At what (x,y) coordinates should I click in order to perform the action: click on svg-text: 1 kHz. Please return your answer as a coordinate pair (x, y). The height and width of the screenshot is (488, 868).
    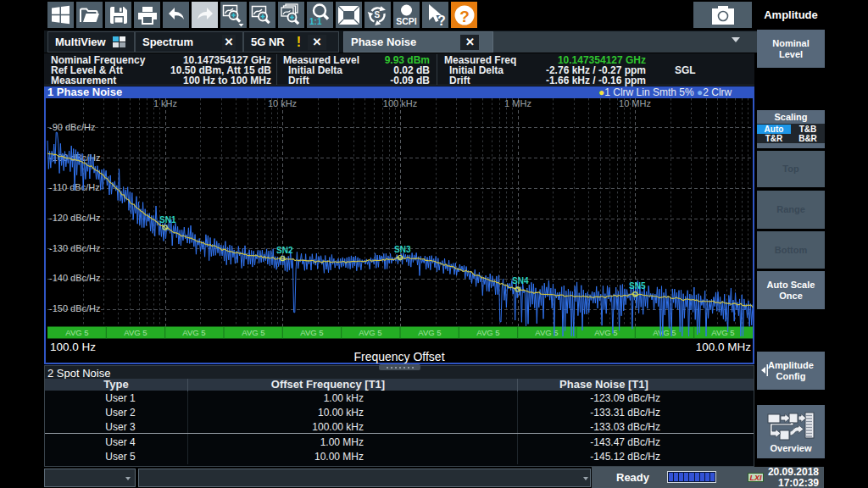
    Looking at the image, I should click on (165, 103).